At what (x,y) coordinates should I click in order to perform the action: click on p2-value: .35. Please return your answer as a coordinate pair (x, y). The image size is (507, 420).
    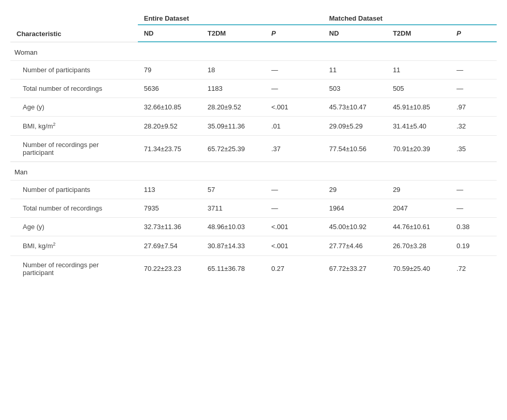
    Looking at the image, I should click on (473, 149).